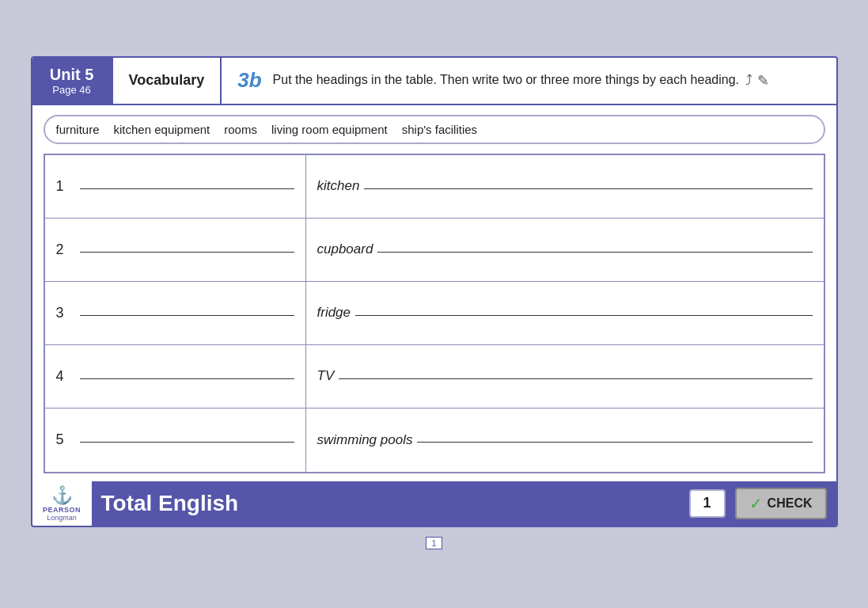  I want to click on row-number-1: 1, so click(64, 187).